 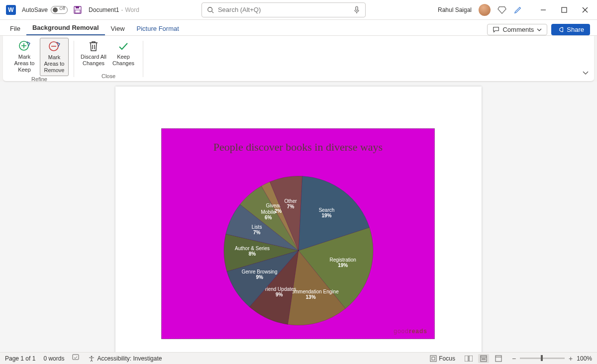 What do you see at coordinates (564, 10) in the screenshot?
I see `maximize-button` at bounding box center [564, 10].